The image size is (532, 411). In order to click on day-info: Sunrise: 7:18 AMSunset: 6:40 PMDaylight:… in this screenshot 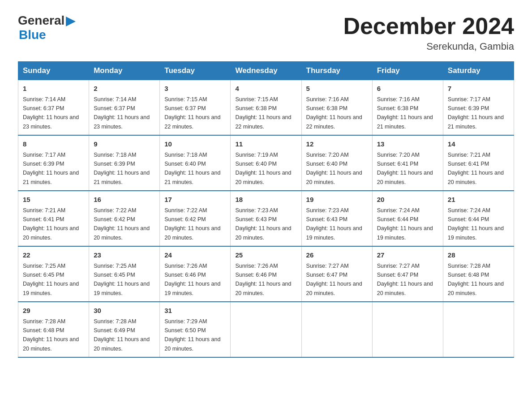, I will do `click(193, 168)`.